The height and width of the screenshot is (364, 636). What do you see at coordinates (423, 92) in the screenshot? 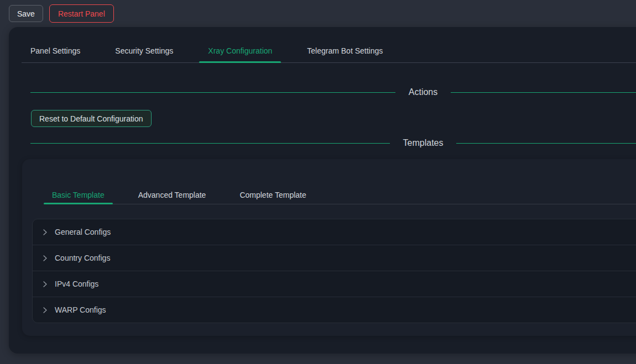
I see `actions-section-title: Actions` at bounding box center [423, 92].